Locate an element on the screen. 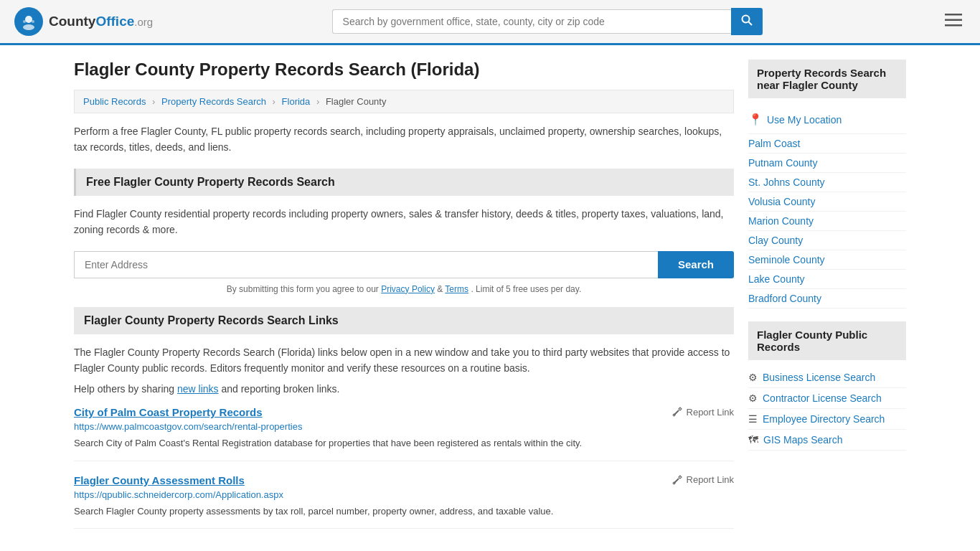 The width and height of the screenshot is (980, 551). header-search-bar is located at coordinates (547, 22).